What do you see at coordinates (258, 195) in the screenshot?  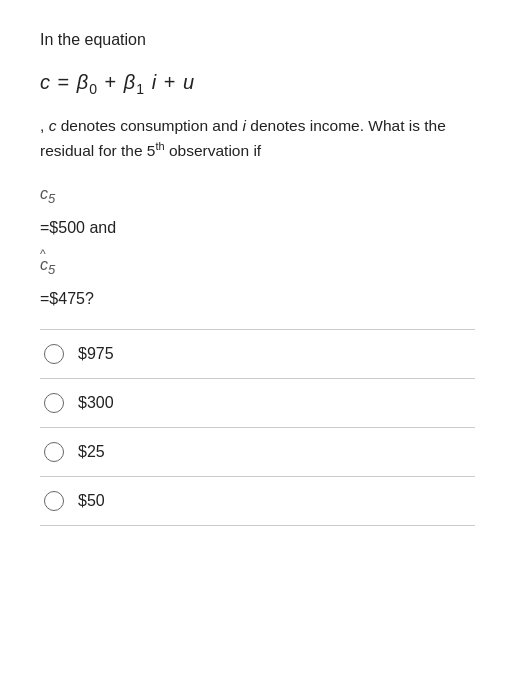 I see `c5-var: c5` at bounding box center [258, 195].